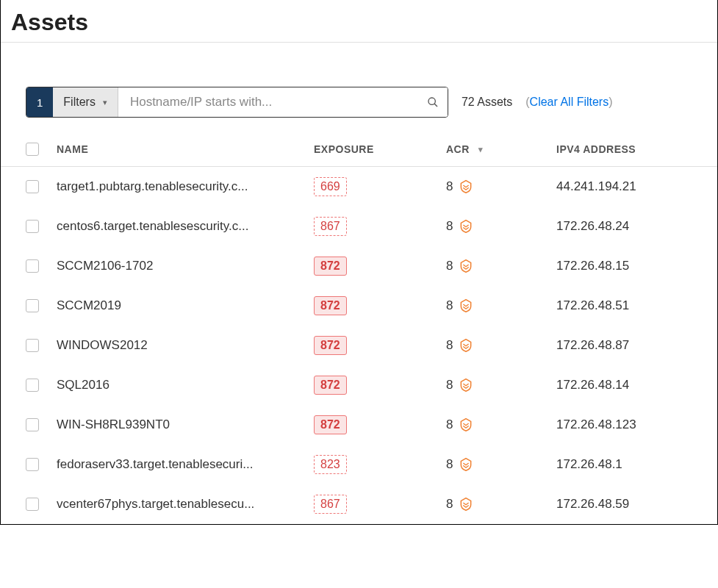 The image size is (718, 588). What do you see at coordinates (185, 345) in the screenshot?
I see `asset-name: WINDOWS2012` at bounding box center [185, 345].